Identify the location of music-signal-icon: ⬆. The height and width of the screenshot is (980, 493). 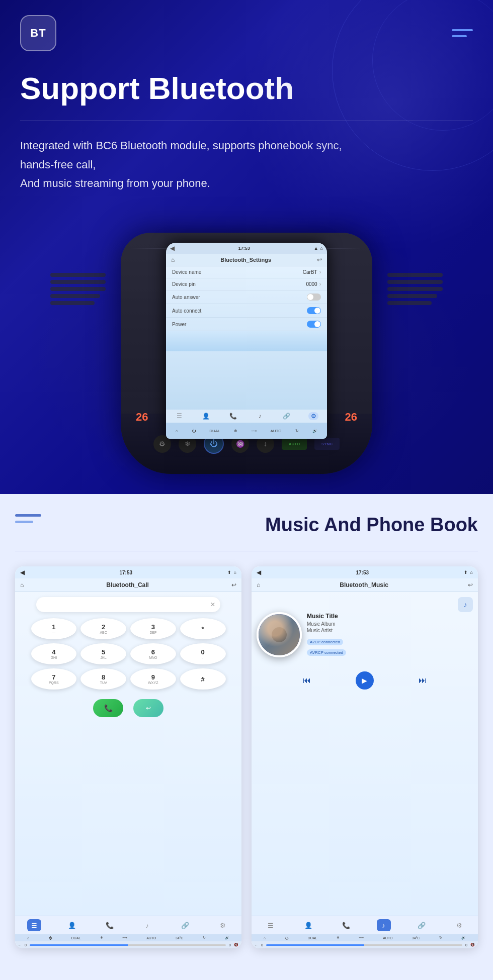
(466, 572).